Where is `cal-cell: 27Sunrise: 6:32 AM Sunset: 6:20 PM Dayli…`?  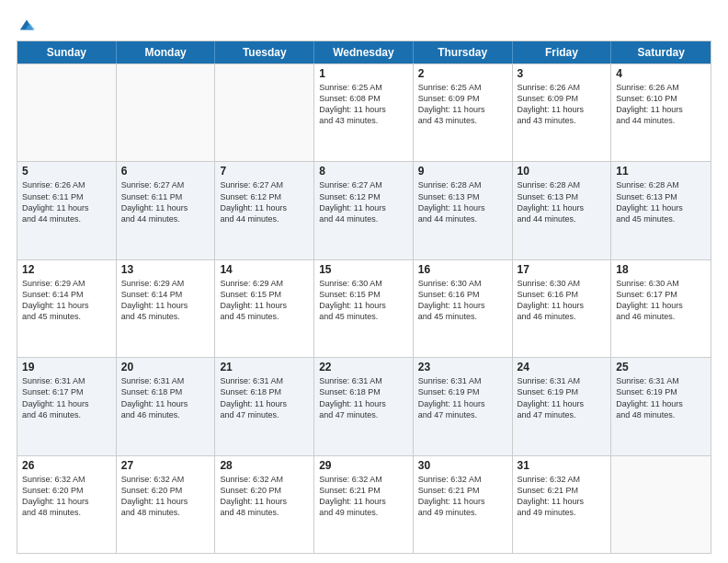
cal-cell: 27Sunrise: 6:32 AM Sunset: 6:20 PM Dayli… is located at coordinates (166, 504).